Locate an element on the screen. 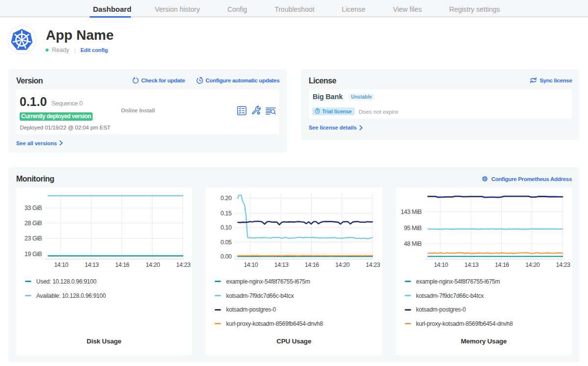 Image resolution: width=588 pixels, height=366 pixels. svg-text: 143 MiB is located at coordinates (411, 211).